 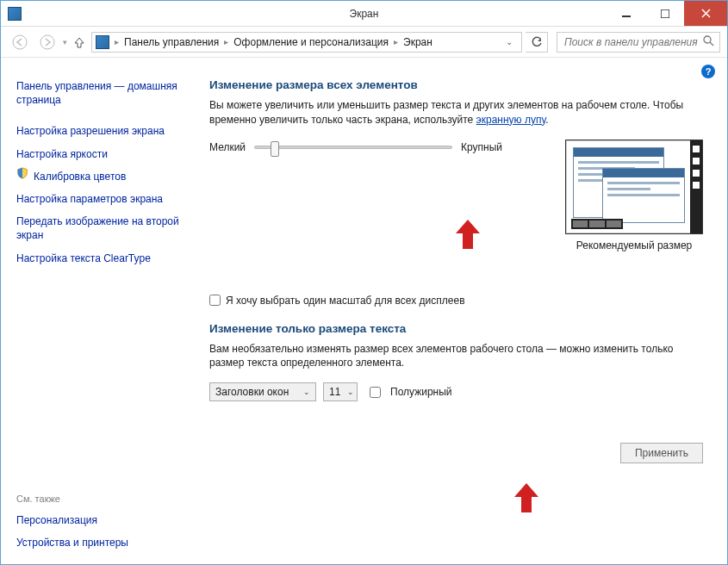 I want to click on element-select-value: Заголовки окон, so click(x=252, y=392).